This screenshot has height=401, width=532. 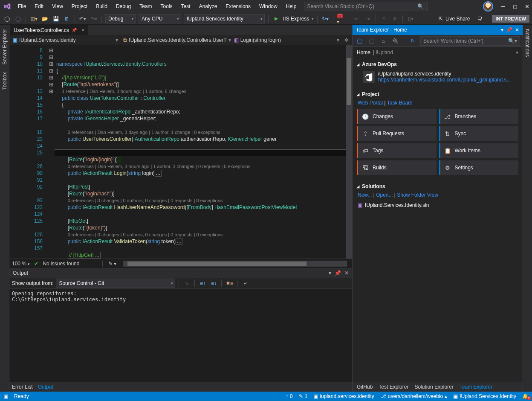 I want to click on new-project-icon: ▥▾, so click(x=34, y=19).